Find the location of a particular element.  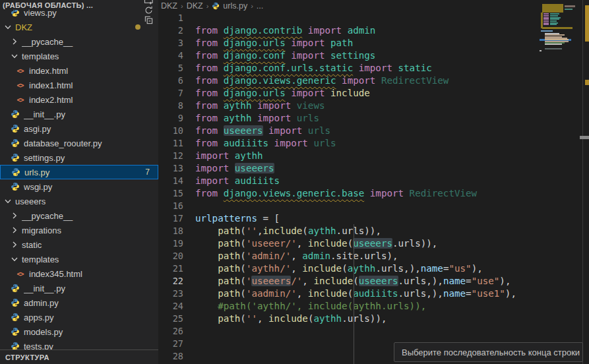

code-line-1: 1 is located at coordinates (349, 17).